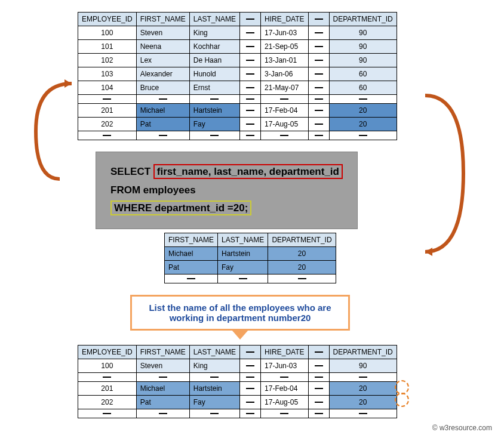 The height and width of the screenshot is (438, 504). Describe the element at coordinates (125, 190) in the screenshot. I see `sql-from: FROM` at that location.